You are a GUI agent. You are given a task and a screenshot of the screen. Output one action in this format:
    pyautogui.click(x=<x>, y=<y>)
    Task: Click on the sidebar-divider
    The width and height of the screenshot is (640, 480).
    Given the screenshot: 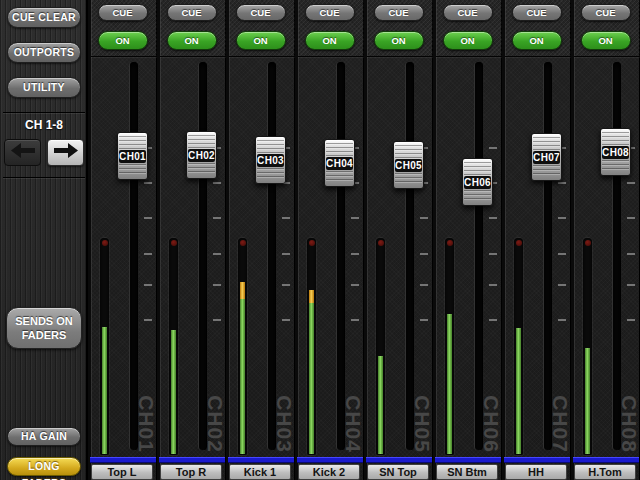 What is the action you would take?
    pyautogui.click(x=44, y=112)
    